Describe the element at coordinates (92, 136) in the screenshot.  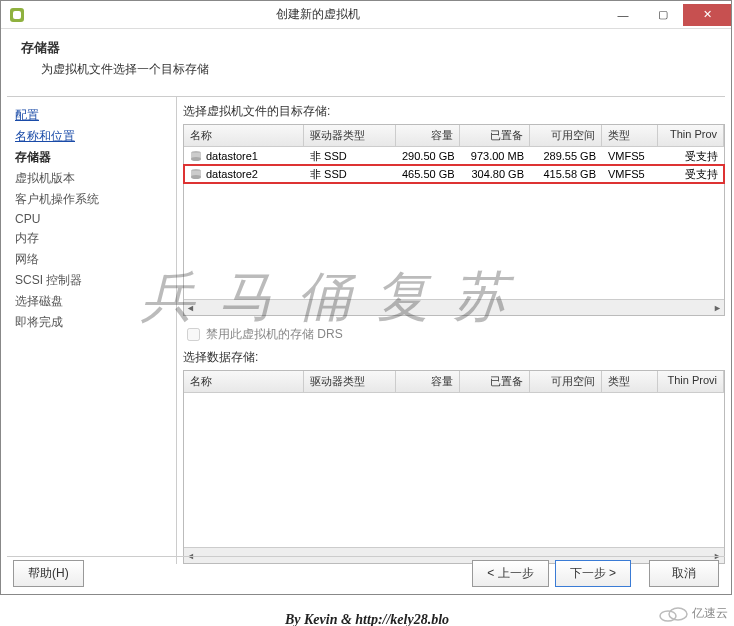
I see `step-name-location: 名称和位置` at that location.